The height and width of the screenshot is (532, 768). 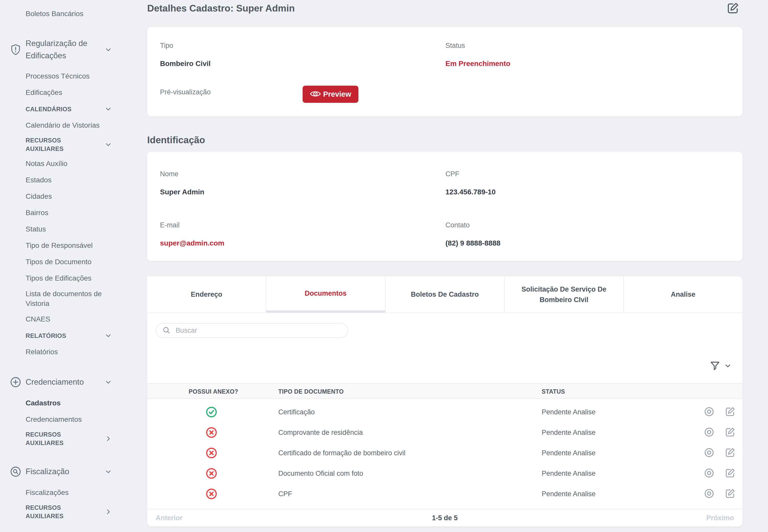 What do you see at coordinates (72, 493) in the screenshot?
I see `sidebar-item: Fiscalizações` at bounding box center [72, 493].